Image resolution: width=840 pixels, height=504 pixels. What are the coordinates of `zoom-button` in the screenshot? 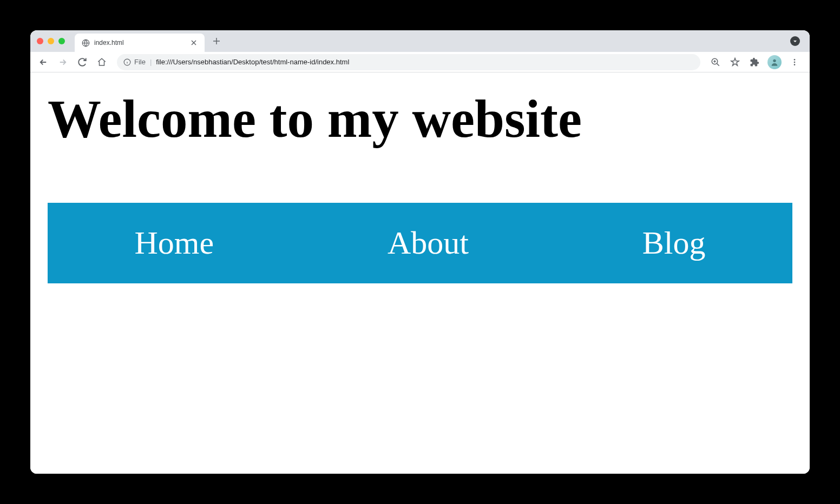 It's located at (716, 62).